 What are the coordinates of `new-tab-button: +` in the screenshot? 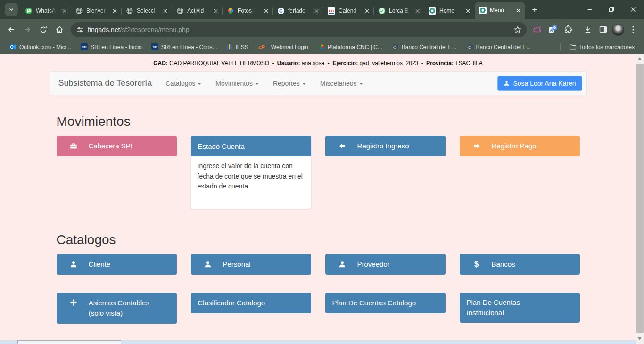 It's located at (535, 10).